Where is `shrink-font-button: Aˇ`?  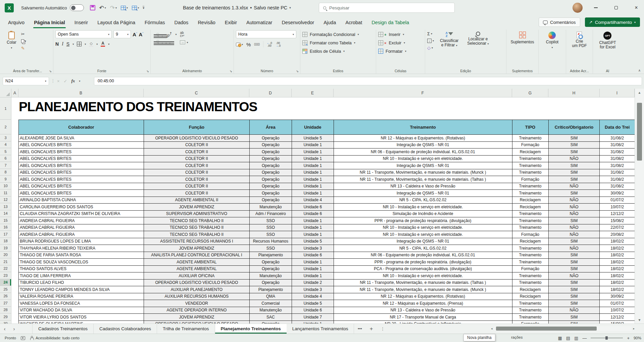
shrink-font-button: Aˇ is located at coordinates (141, 34).